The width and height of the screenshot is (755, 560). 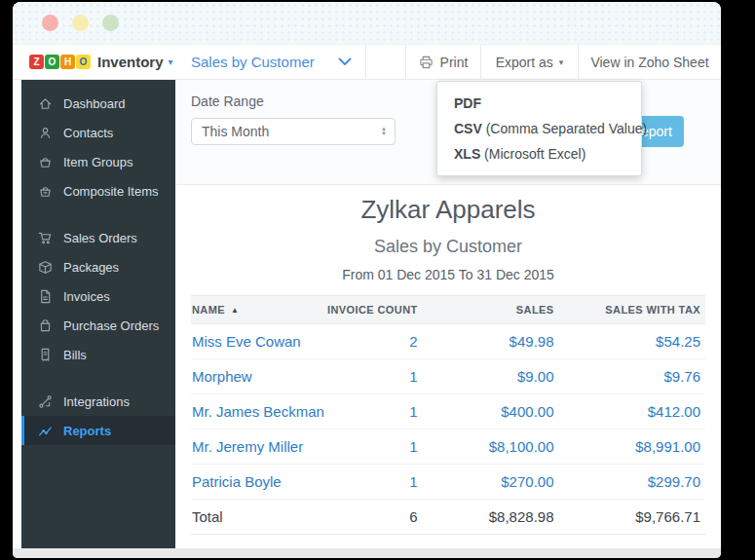 I want to click on table-row: Mr. Jeremy Miller 1 $8,100.00 $8,991.00, so click(x=448, y=447).